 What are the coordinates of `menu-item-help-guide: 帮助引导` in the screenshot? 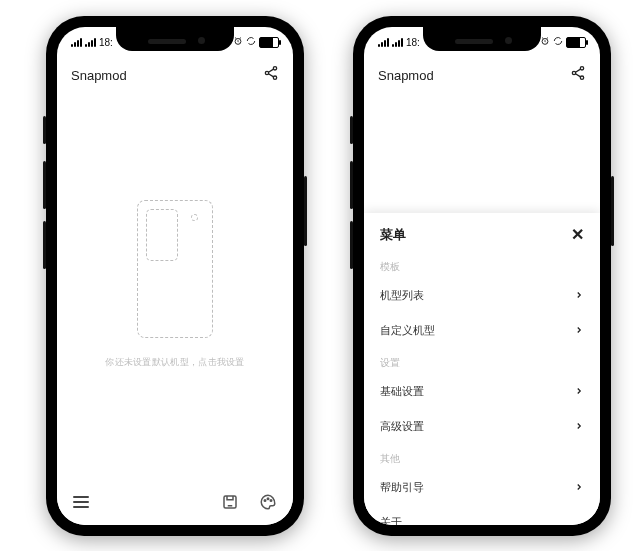 It's located at (482, 488).